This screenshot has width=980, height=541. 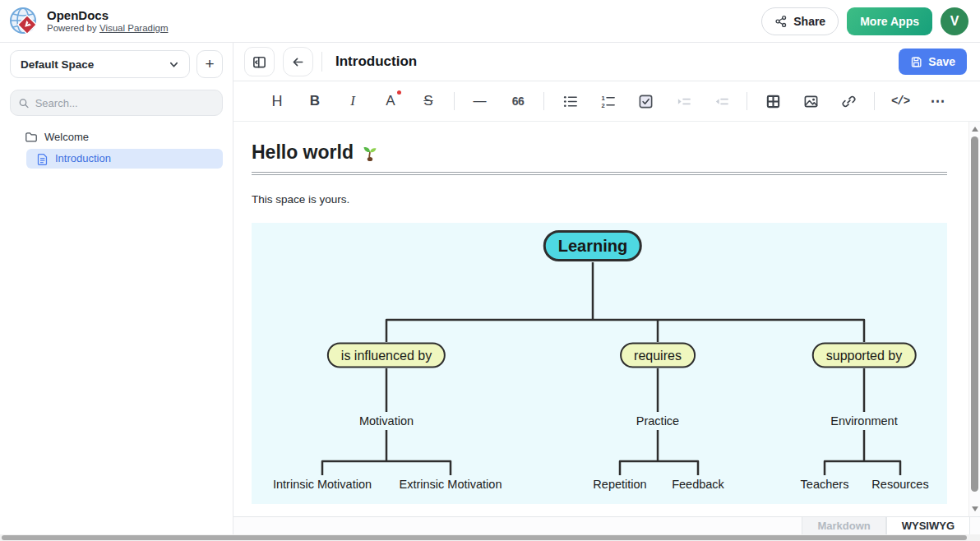 I want to click on diagram-node-relation: requires, so click(x=658, y=355).